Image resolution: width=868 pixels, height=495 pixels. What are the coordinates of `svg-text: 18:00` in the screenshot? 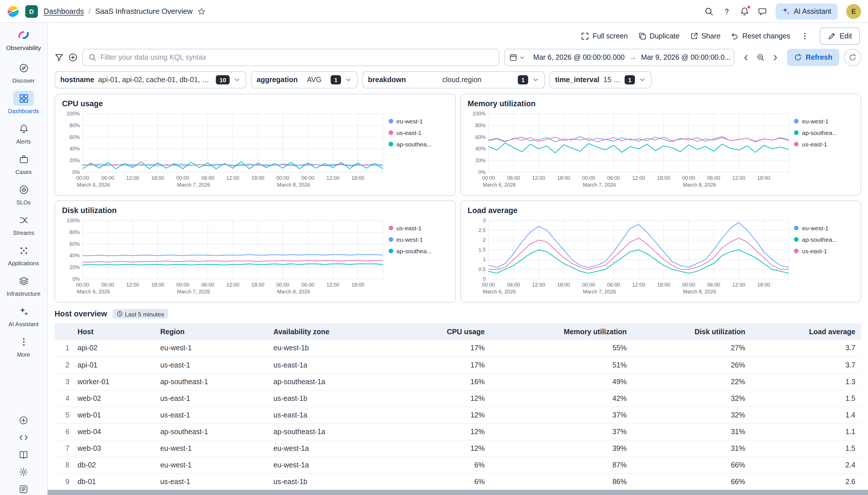 It's located at (563, 178).